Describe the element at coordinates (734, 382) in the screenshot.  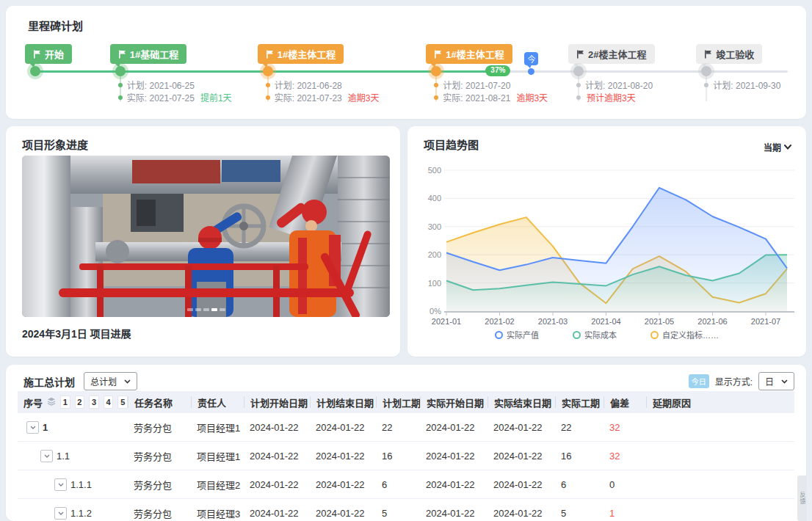
I see `display-mode-label: 显示方式:` at that location.